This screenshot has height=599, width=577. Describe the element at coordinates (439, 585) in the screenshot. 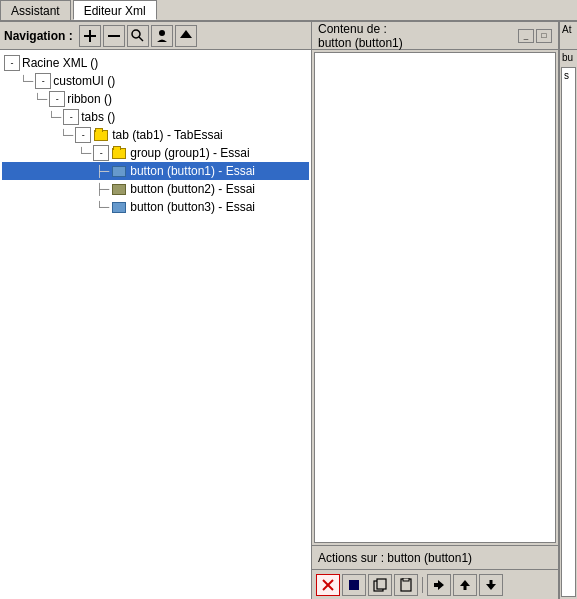

I see `back-icon` at that location.